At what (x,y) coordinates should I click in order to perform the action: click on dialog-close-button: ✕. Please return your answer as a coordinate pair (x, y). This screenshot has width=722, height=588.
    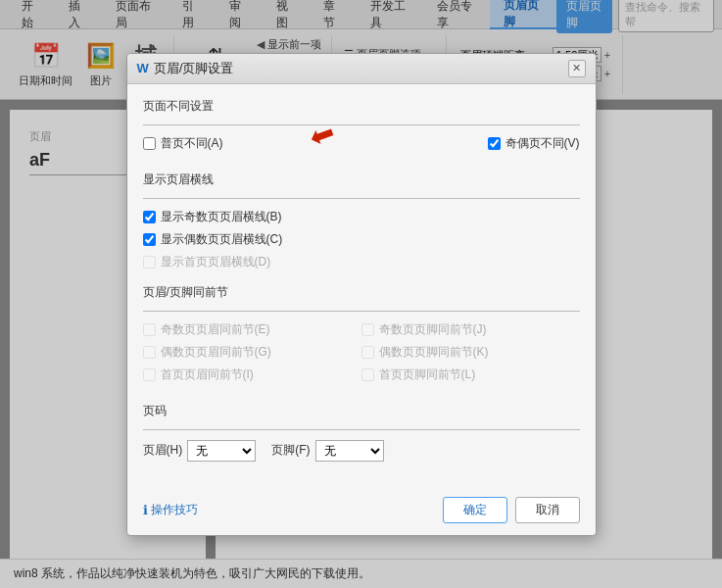
    Looking at the image, I should click on (577, 69).